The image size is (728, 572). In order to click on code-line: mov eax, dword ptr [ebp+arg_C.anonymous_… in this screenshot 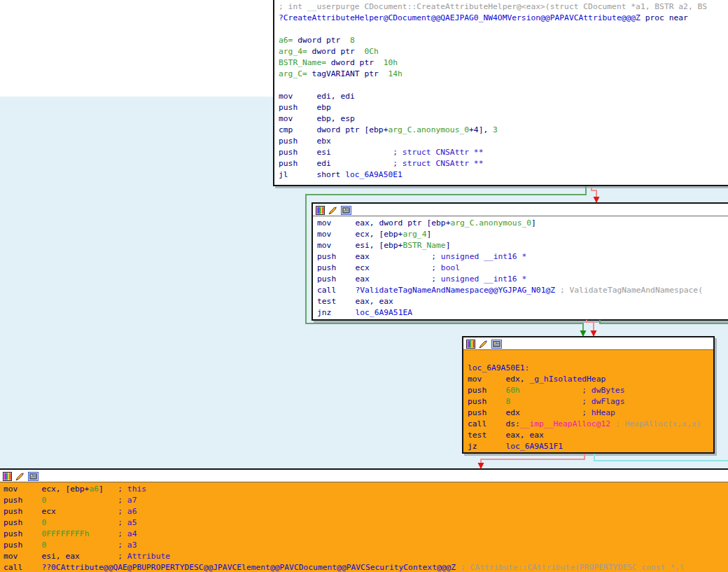, I will do `click(522, 223)`.